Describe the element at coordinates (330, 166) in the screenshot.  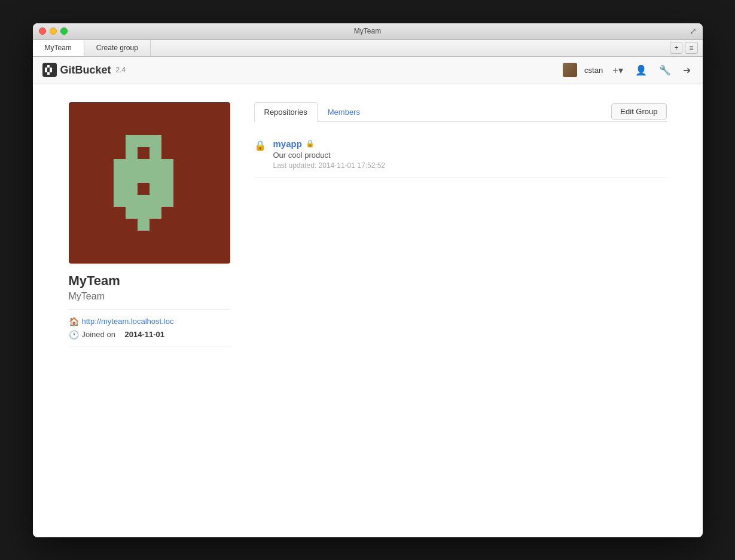
I see `repo-updated: Last updated: 2014-11-01 17:52:52` at that location.